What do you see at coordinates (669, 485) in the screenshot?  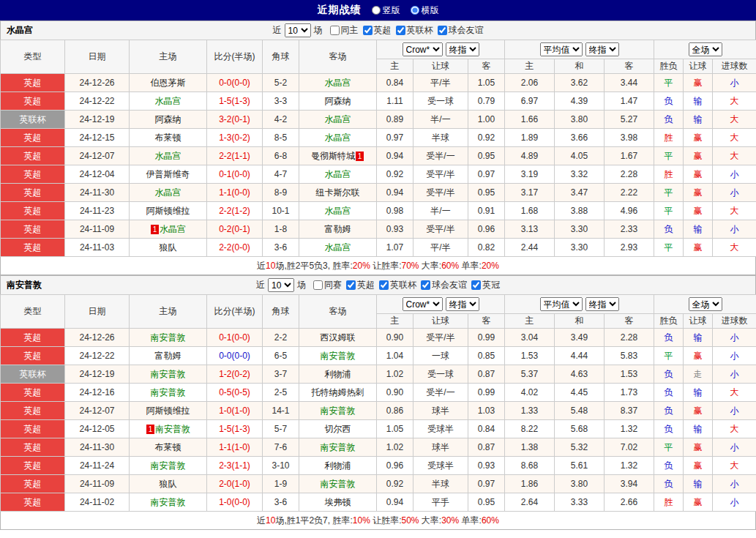 I see `result-outcome: 负` at bounding box center [669, 485].